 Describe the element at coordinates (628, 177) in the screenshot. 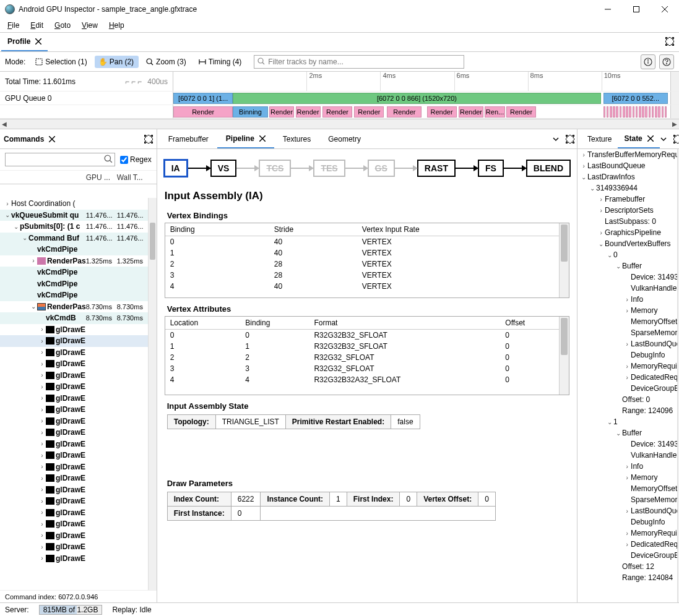

I see `state-row: ⌄LastDrawInfos` at that location.